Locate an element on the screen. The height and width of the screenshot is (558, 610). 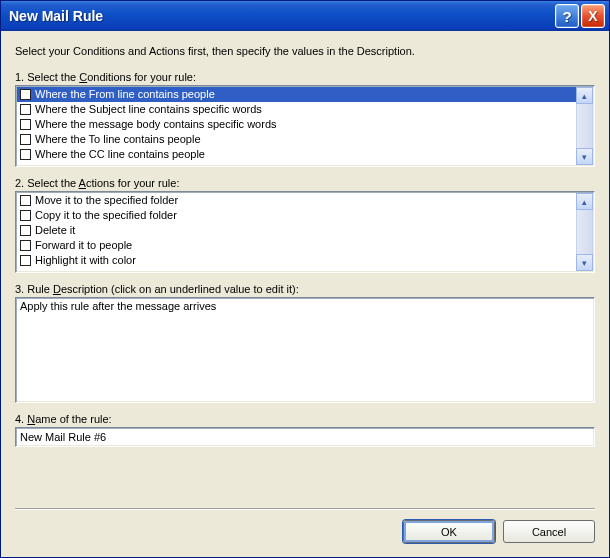
condition-label: Where the CC line contains people is located at coordinates (120, 154).